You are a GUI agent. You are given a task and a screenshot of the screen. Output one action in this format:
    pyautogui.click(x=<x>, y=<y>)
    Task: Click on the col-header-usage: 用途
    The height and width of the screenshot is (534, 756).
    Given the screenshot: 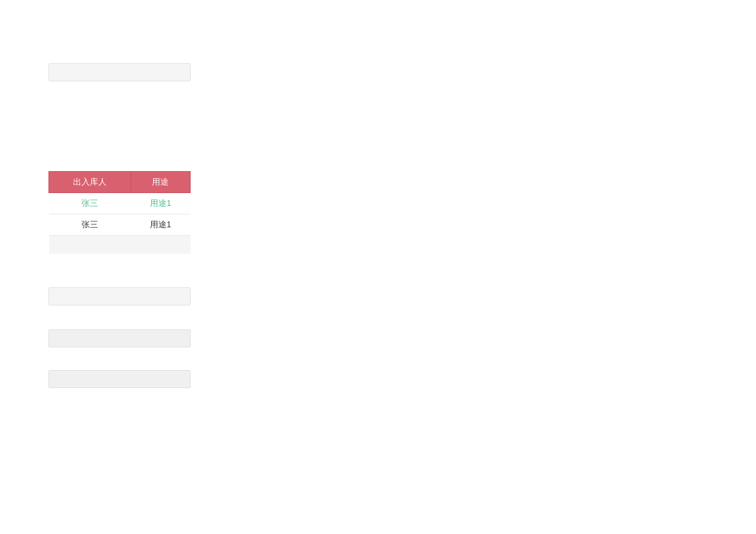 What is the action you would take?
    pyautogui.click(x=160, y=182)
    